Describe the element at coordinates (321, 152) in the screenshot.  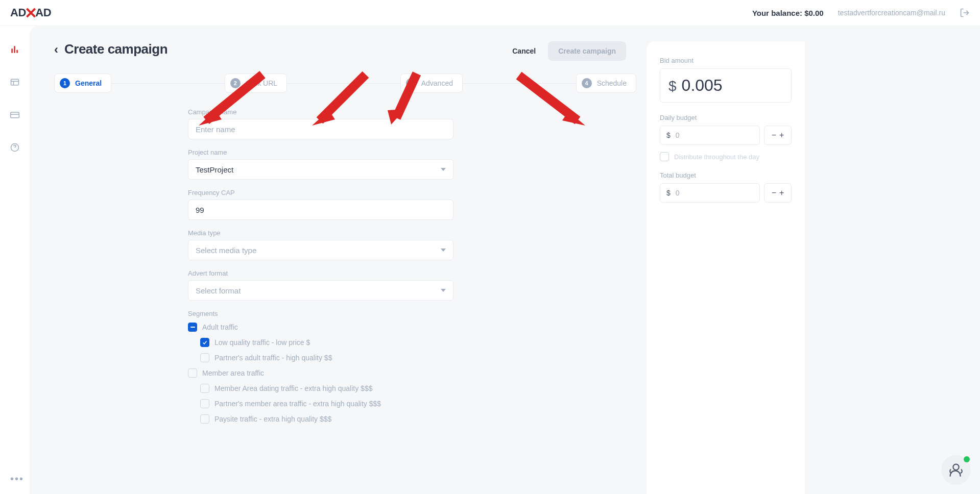
I see `project-name-label: Project name` at that location.